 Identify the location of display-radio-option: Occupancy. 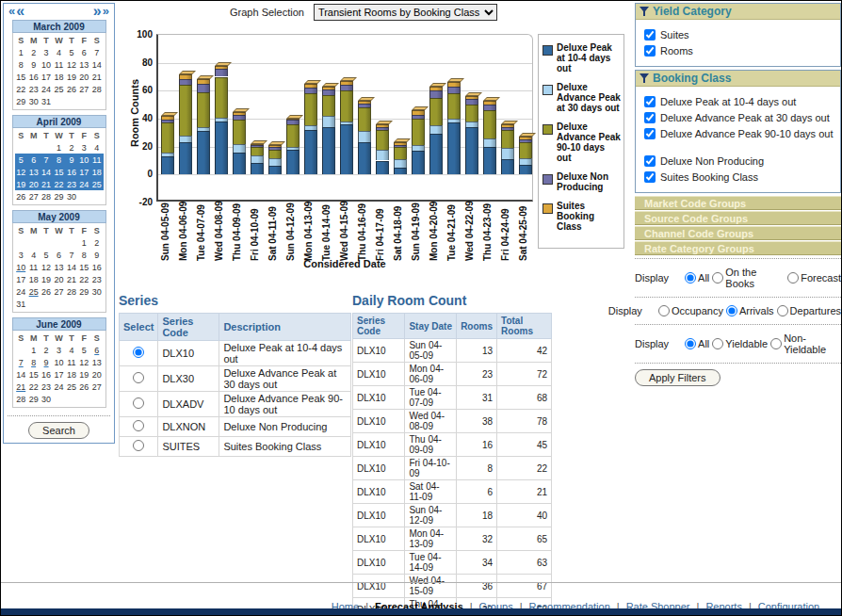
(691, 311).